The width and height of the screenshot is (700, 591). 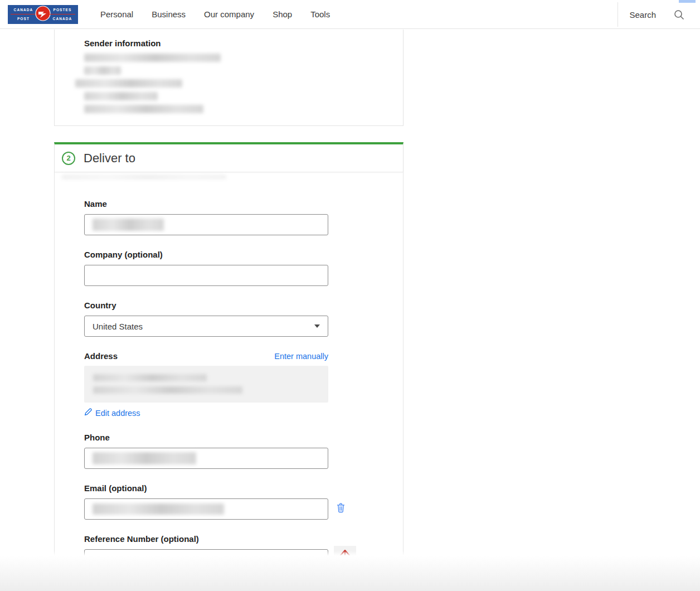 What do you see at coordinates (206, 225) in the screenshot?
I see `name-input` at bounding box center [206, 225].